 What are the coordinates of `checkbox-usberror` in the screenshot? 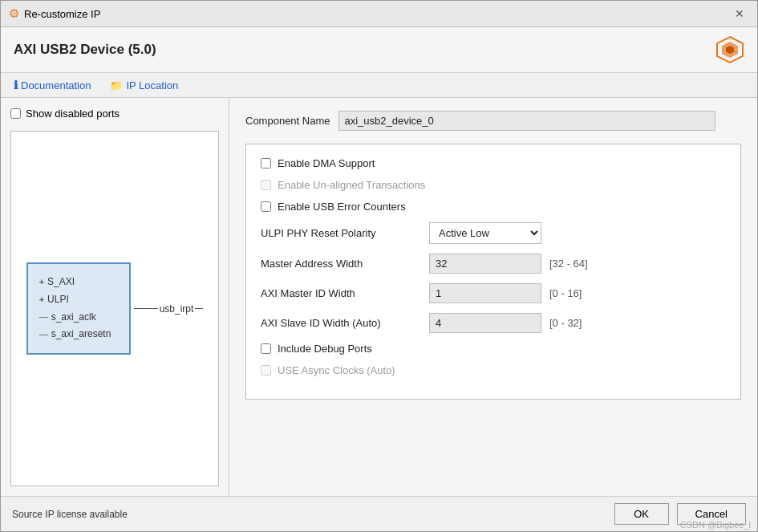 It's located at (266, 207).